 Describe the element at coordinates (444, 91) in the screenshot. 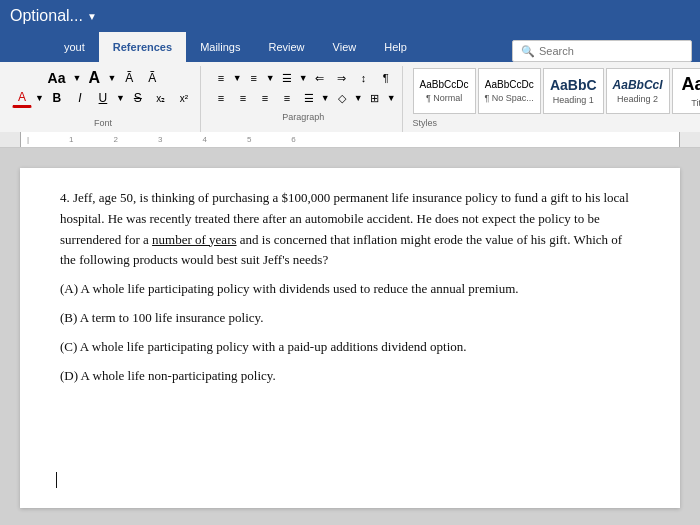

I see `style-normal-btn: AaBbCcDc ¶ Normal` at that location.